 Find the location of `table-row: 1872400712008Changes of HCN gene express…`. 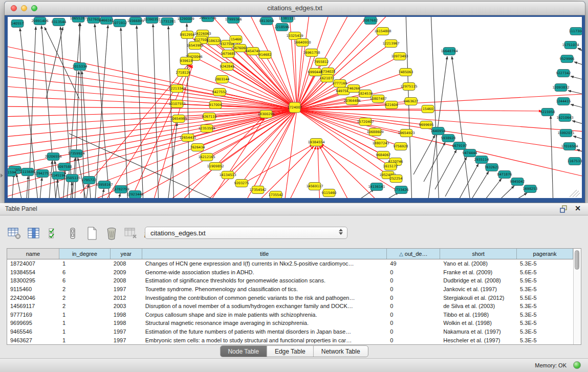

table-row: 1872400712008Changes of HCN gene express… is located at coordinates (290, 264).